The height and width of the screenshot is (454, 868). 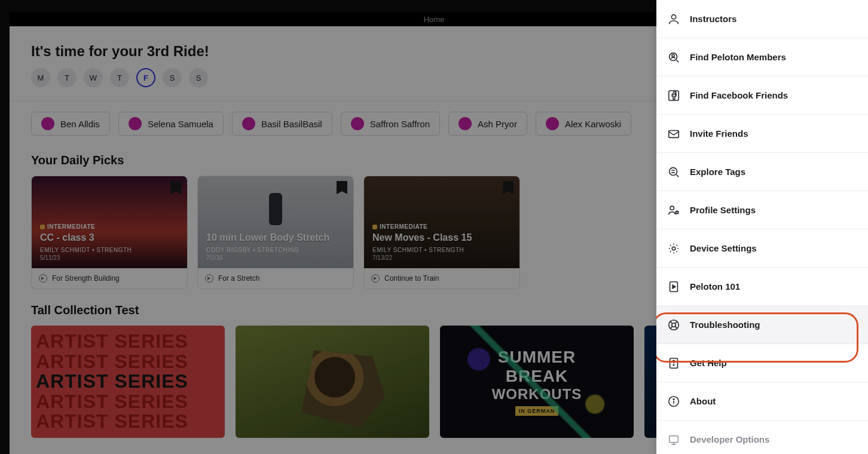 What do you see at coordinates (719, 134) in the screenshot?
I see `menu-label: Invite Friends` at bounding box center [719, 134].